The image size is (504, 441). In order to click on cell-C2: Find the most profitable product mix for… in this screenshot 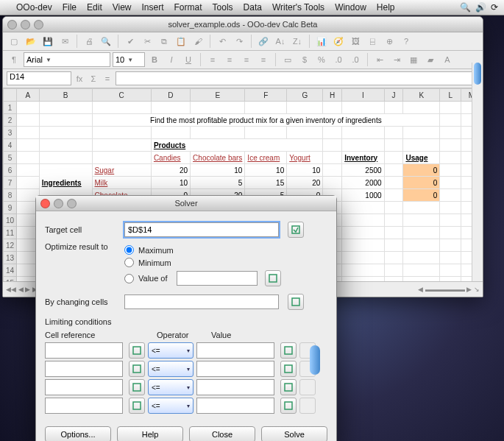, I will do `click(266, 121)`.